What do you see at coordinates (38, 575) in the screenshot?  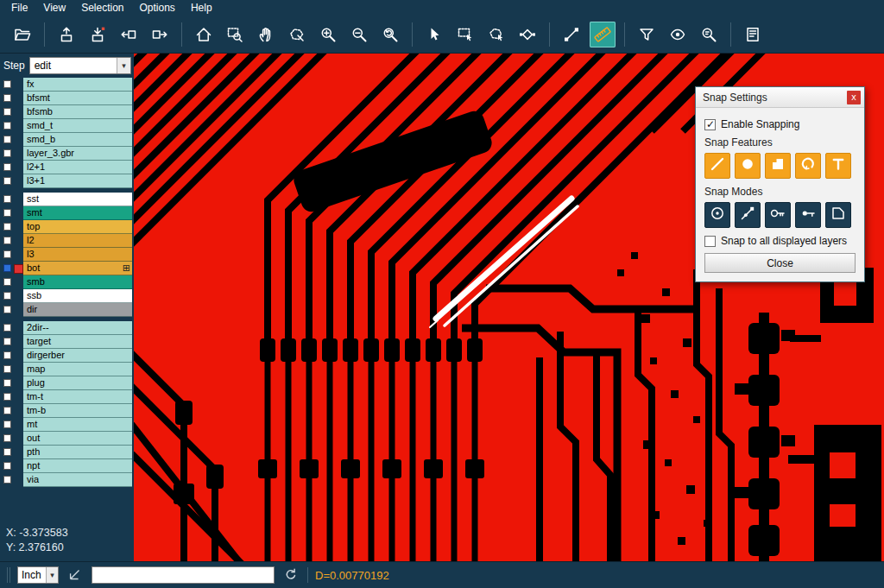 I see `unit-select: Inch ▾` at bounding box center [38, 575].